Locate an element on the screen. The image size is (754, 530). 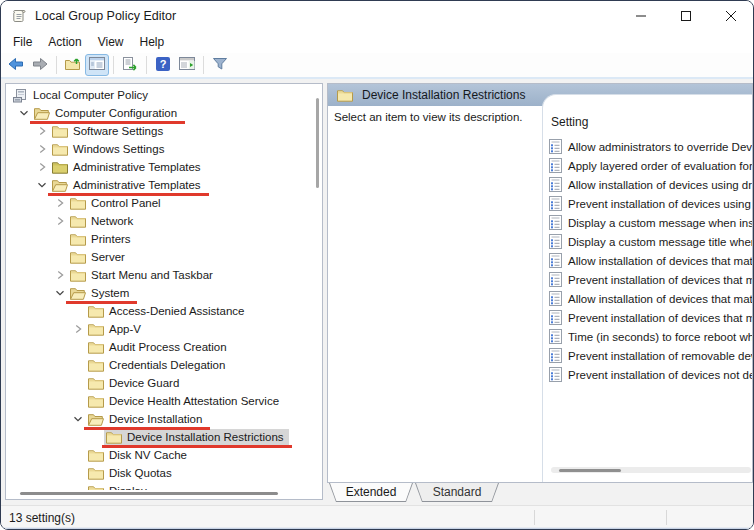
tree-item-computer-configuration: Computer Configuration is located at coordinates (164, 113).